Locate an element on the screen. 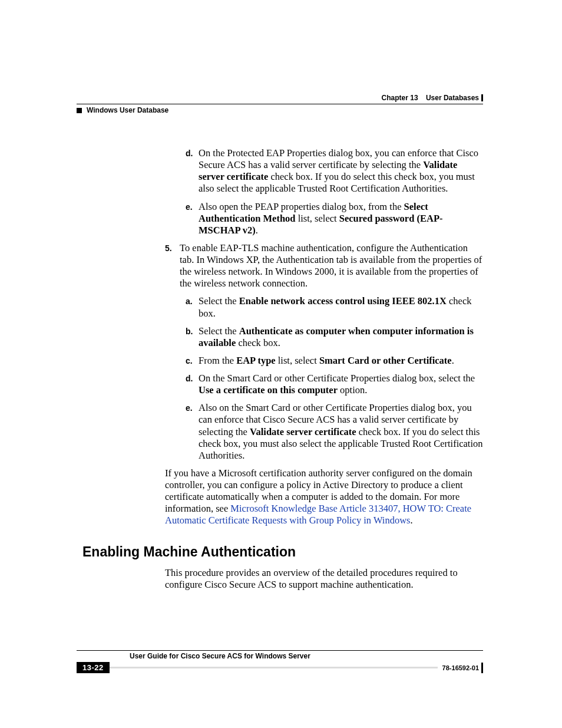 The height and width of the screenshot is (728, 562). step-body: To enable EAP-TLS machine authentication… is located at coordinates (331, 266).